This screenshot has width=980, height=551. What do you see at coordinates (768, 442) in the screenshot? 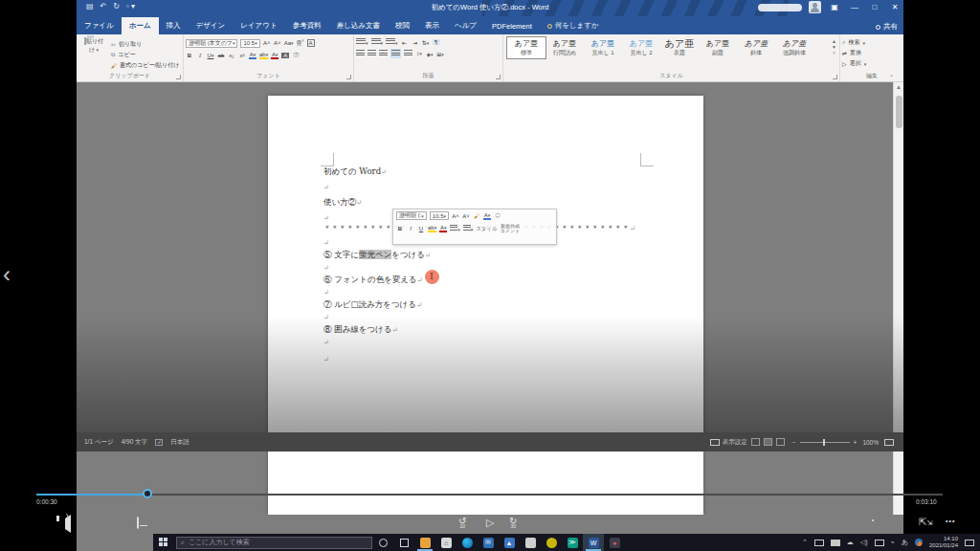
I see `print-layout-icon` at bounding box center [768, 442].